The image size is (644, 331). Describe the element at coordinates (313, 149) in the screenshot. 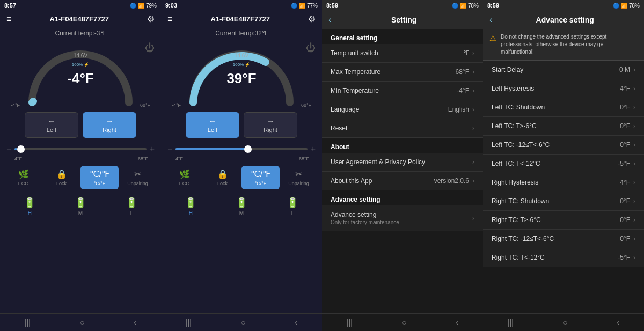

I see `slider-plus-2: +` at that location.